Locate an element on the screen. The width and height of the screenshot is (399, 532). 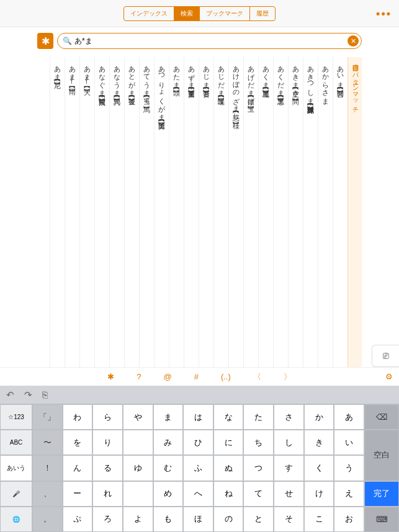
delete-key: ⌫ is located at coordinates (382, 417).